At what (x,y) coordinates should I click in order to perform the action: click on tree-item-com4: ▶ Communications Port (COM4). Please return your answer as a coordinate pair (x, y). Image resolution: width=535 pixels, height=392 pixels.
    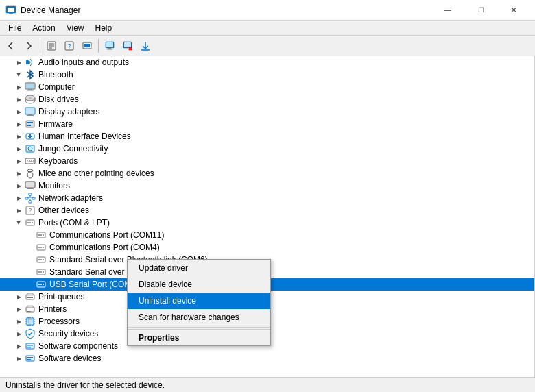
    Looking at the image, I should click on (268, 247).